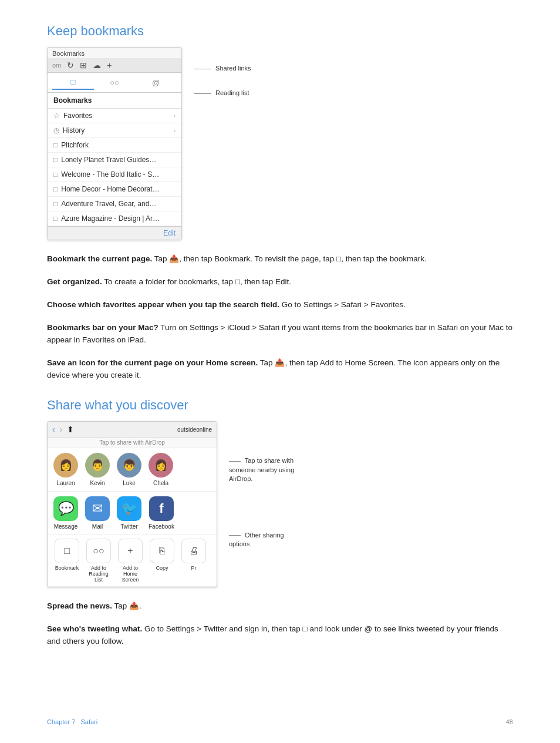 This screenshot has height=743, width=560. Describe the element at coordinates (129, 470) in the screenshot. I see `contact-luke: 👦 Luke` at that location.